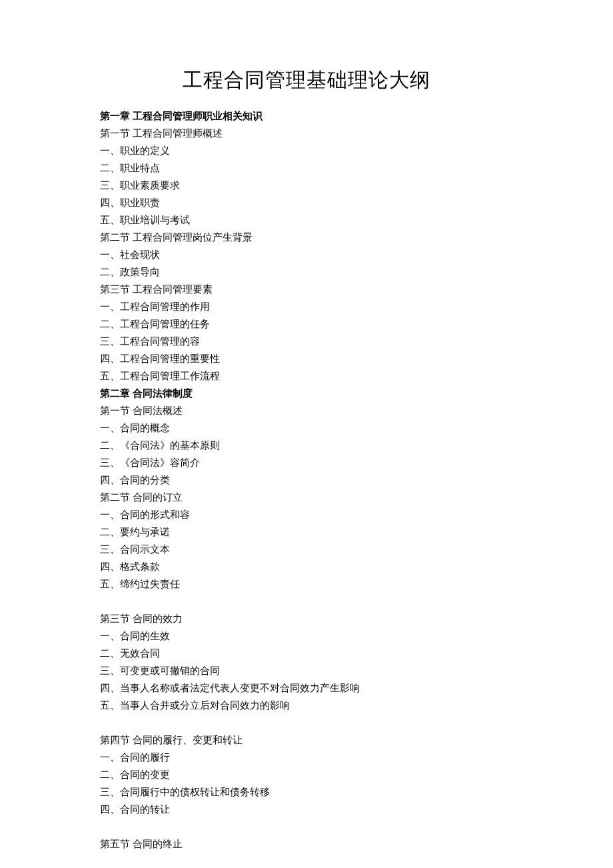 This screenshot has width=613, height=868. I want to click on document-title: 工程合同管理基础理论大纲, so click(306, 80).